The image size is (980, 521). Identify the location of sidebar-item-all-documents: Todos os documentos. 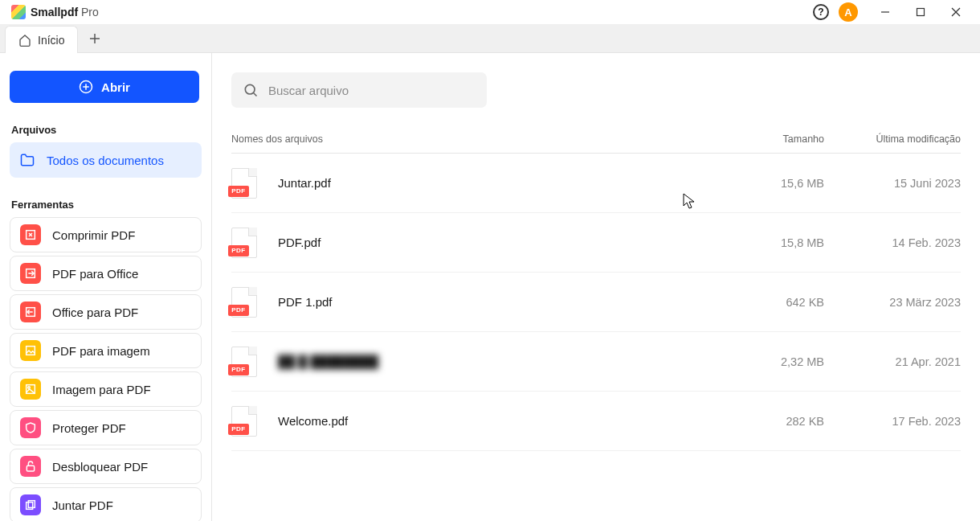
(106, 160).